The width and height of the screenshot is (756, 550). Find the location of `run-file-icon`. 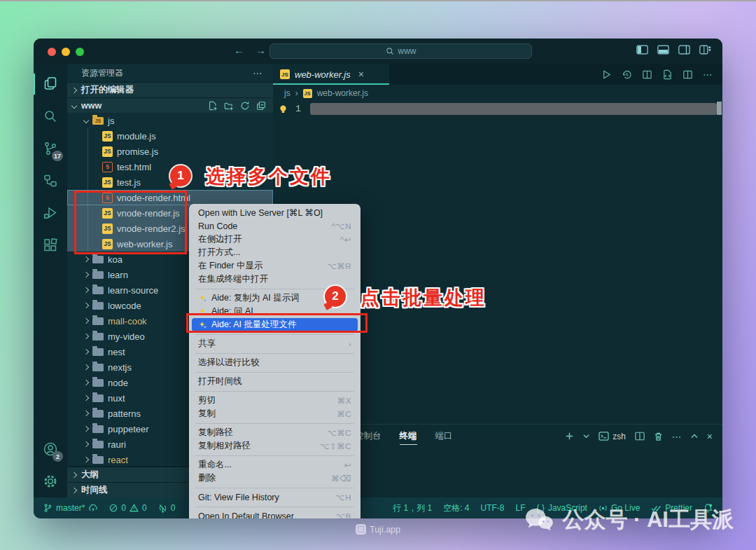

run-file-icon is located at coordinates (606, 74).